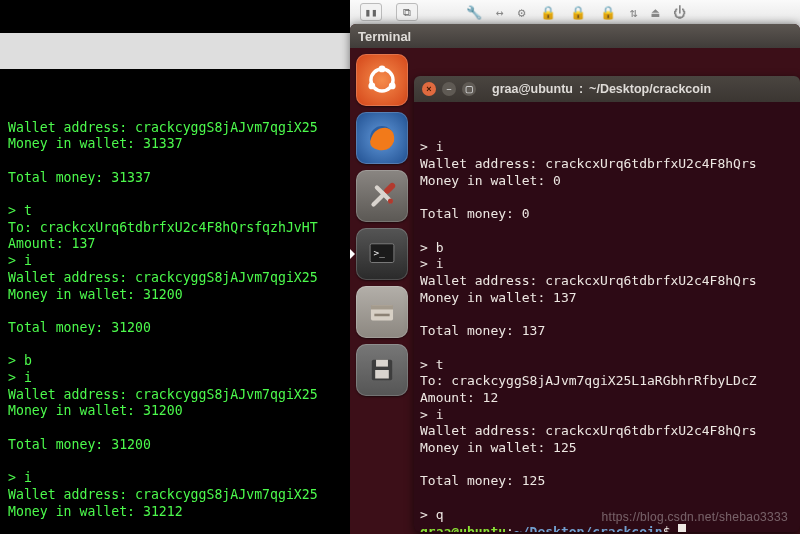  I want to click on launcher-firefox-icon, so click(382, 138).